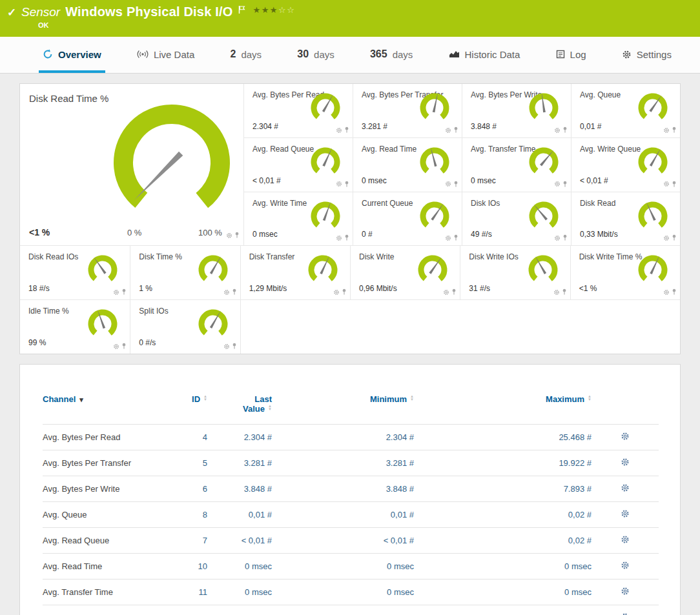 This screenshot has width=700, height=615. I want to click on table-row-avg-bytes-per-read: Avg. Bytes Per Read42.304 #2.304 #25.468…, so click(351, 438).